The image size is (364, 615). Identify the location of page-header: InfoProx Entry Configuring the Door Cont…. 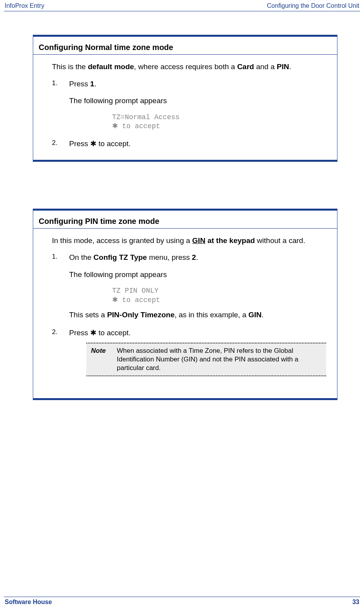
(182, 6).